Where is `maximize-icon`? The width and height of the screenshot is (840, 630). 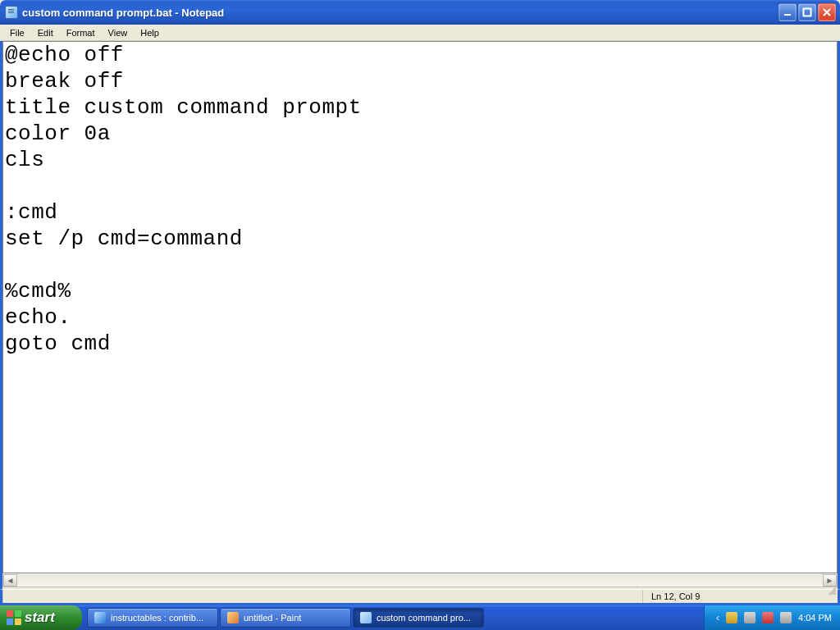 maximize-icon is located at coordinates (807, 12).